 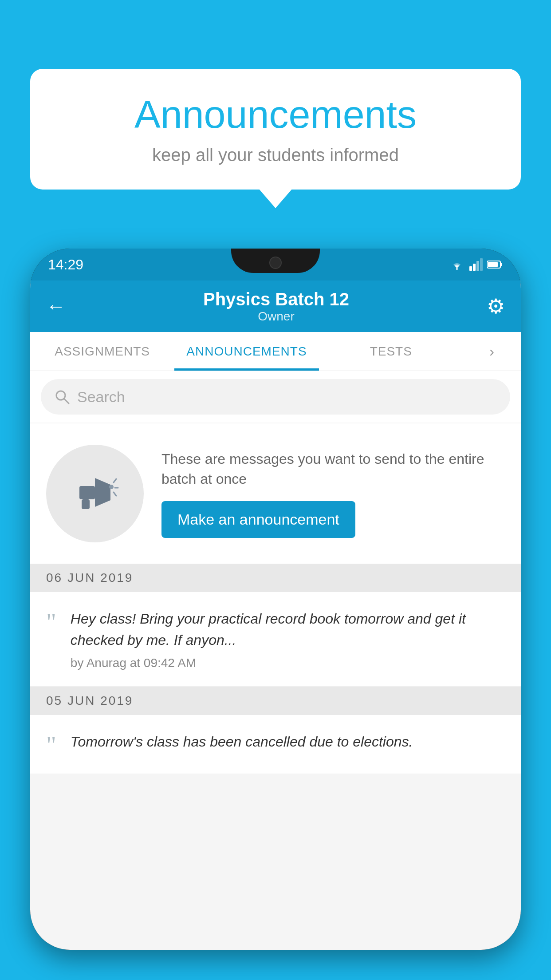 What do you see at coordinates (495, 265) in the screenshot?
I see `battery-icon` at bounding box center [495, 265].